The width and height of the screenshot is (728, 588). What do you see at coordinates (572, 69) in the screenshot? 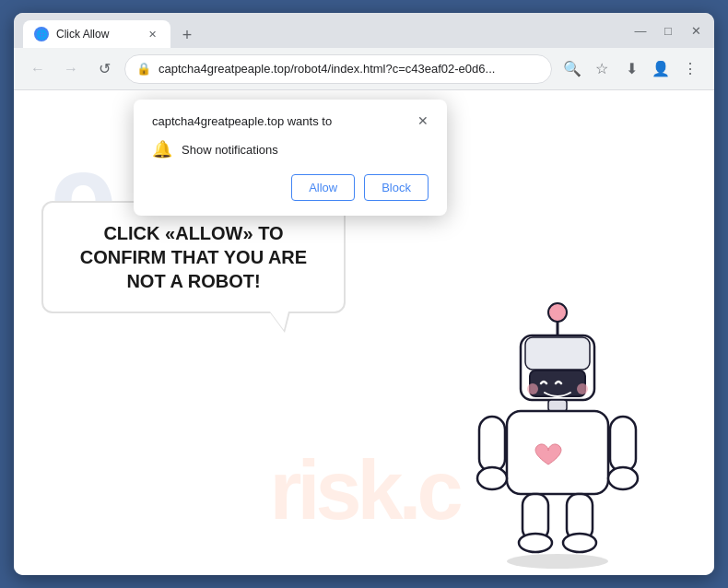
I see `search-icon: 🔍` at bounding box center [572, 69].